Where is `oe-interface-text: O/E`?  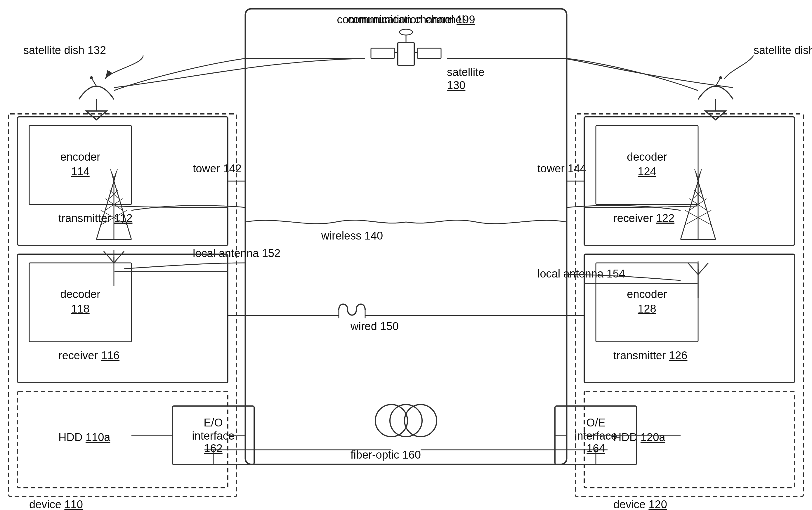 oe-interface-text: O/E is located at coordinates (596, 423).